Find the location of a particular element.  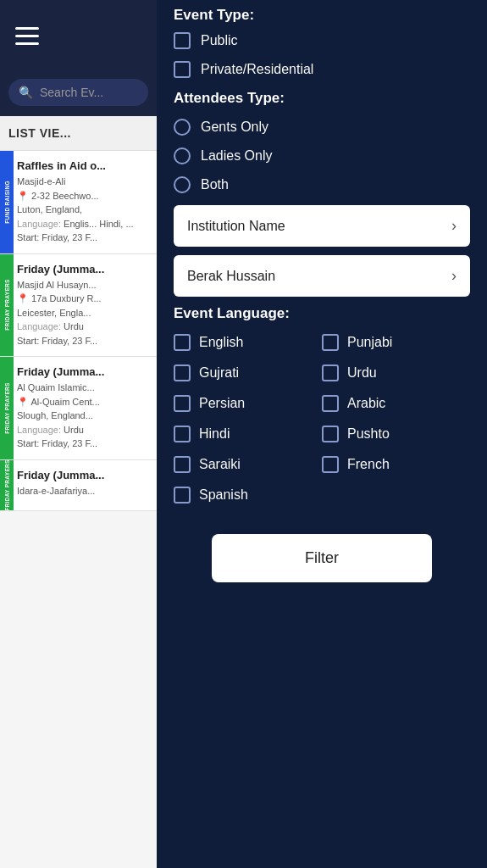

event-language: Language: Englis... Hindi, ... is located at coordinates (83, 224).